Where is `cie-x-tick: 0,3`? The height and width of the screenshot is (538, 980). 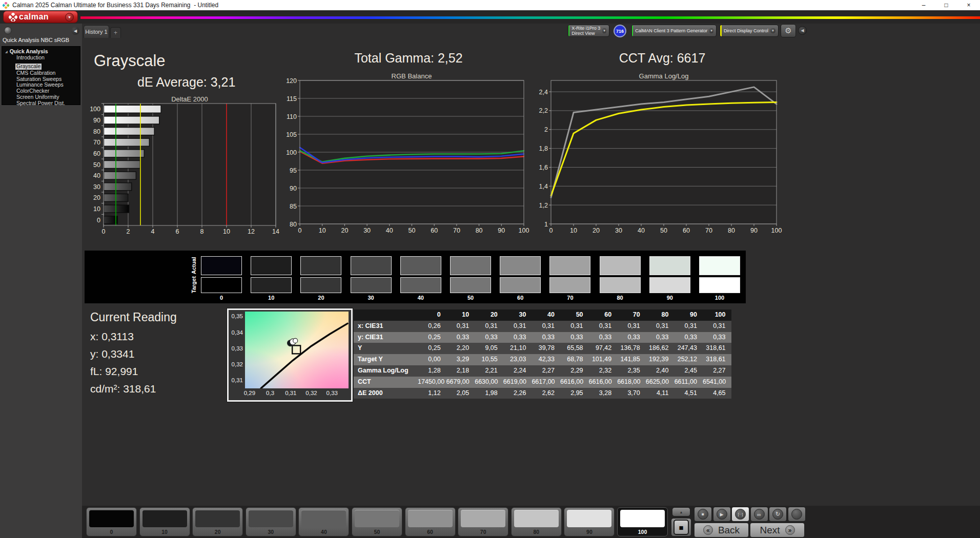
cie-x-tick: 0,3 is located at coordinates (270, 393).